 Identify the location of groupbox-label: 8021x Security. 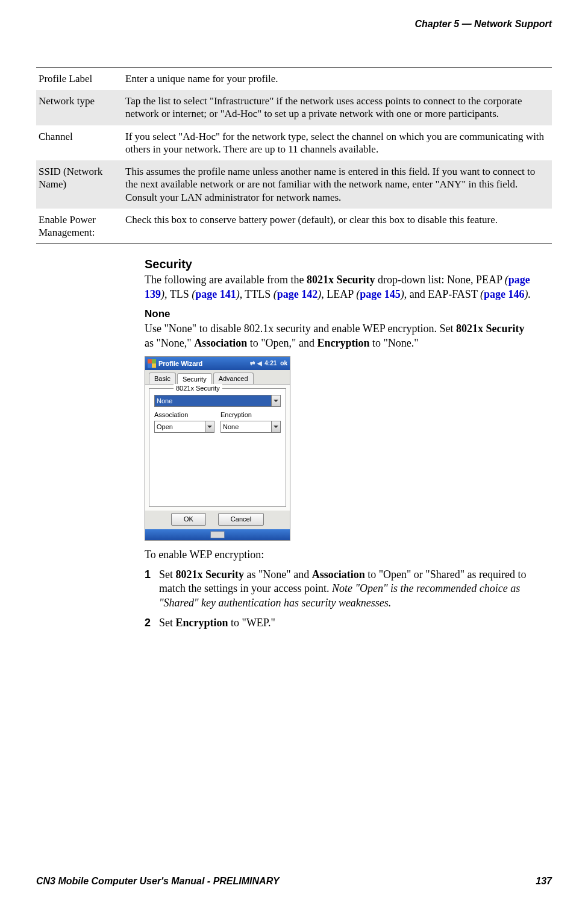
(198, 388).